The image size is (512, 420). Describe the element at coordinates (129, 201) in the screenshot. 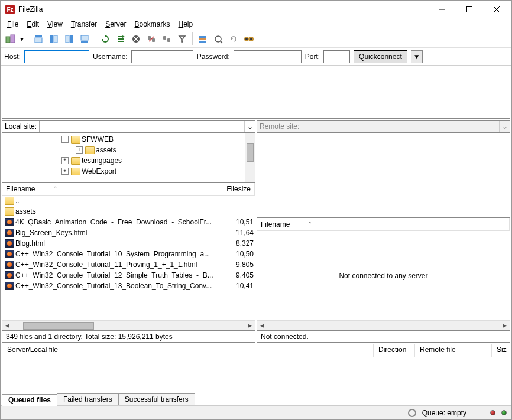

I see `list-item: ..` at that location.